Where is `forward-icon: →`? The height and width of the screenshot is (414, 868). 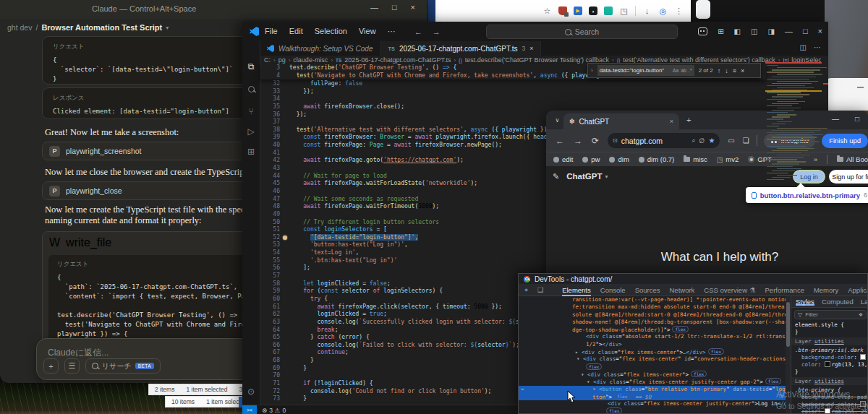 forward-icon: → is located at coordinates (578, 141).